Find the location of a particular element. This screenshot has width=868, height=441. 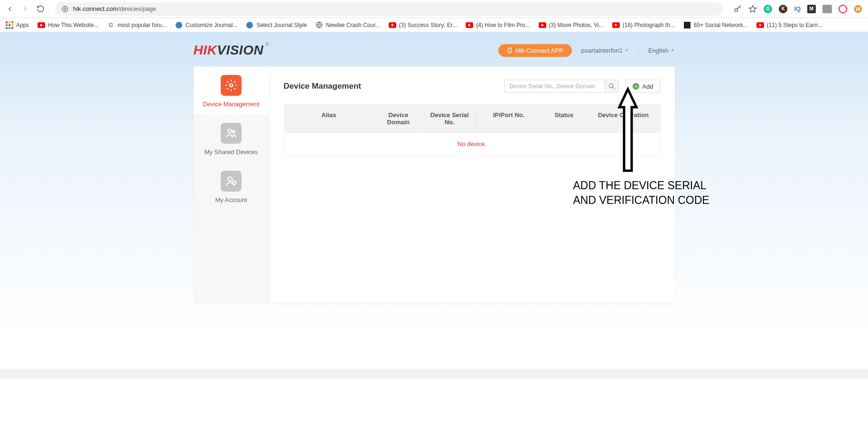

bookmark-item: (16) Photograph th... is located at coordinates (644, 25).